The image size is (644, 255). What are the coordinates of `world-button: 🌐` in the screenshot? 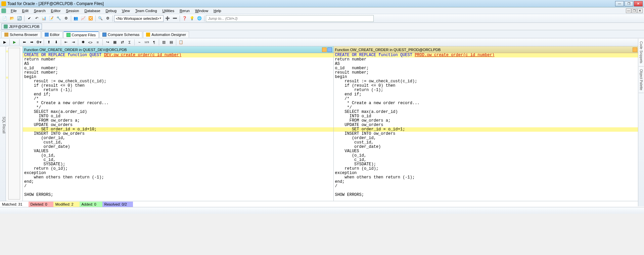 It's located at (199, 18).